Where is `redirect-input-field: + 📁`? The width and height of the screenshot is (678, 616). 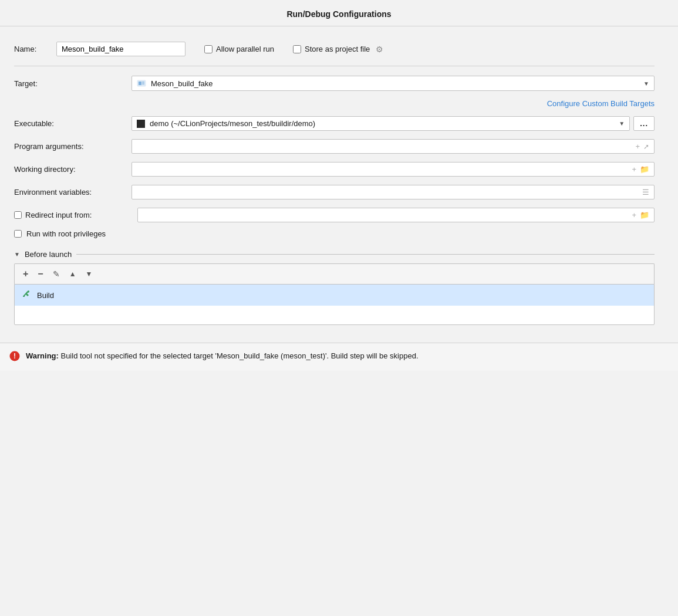
redirect-input-field: + 📁 is located at coordinates (396, 215).